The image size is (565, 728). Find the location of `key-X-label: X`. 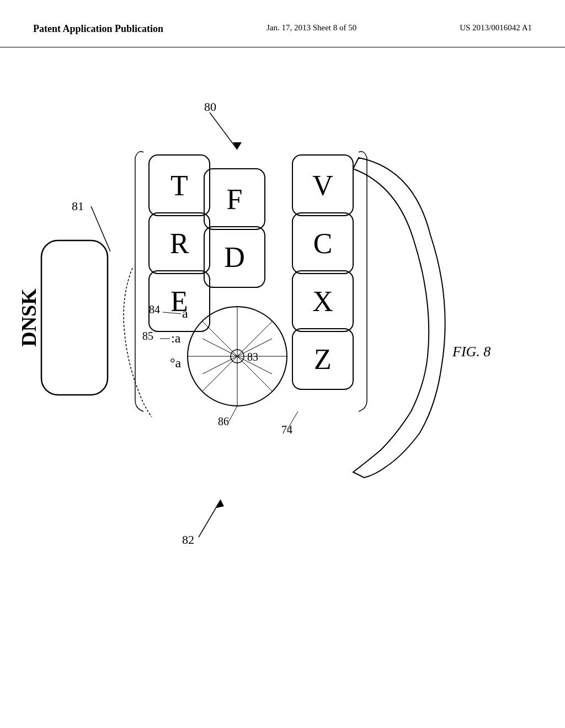

key-X-label: X is located at coordinates (323, 301).